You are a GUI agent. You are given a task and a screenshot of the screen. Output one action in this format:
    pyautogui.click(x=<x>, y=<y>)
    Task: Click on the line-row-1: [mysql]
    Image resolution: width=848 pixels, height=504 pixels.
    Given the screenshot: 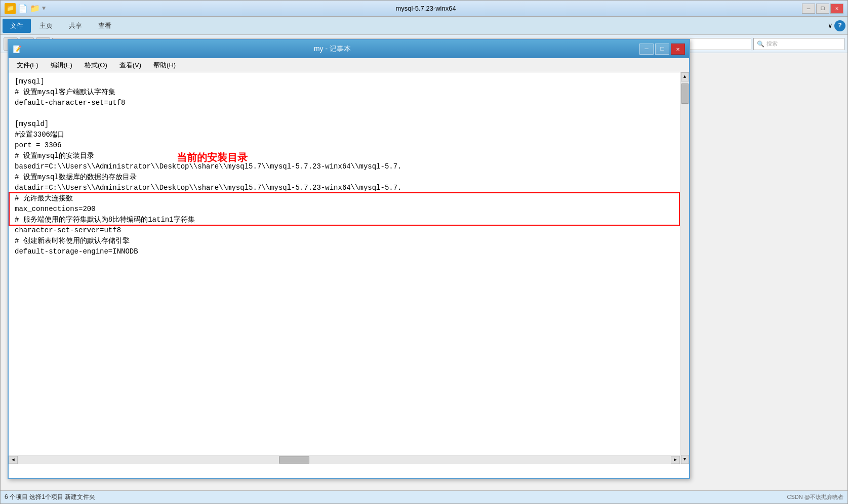 What is the action you would take?
    pyautogui.click(x=344, y=82)
    